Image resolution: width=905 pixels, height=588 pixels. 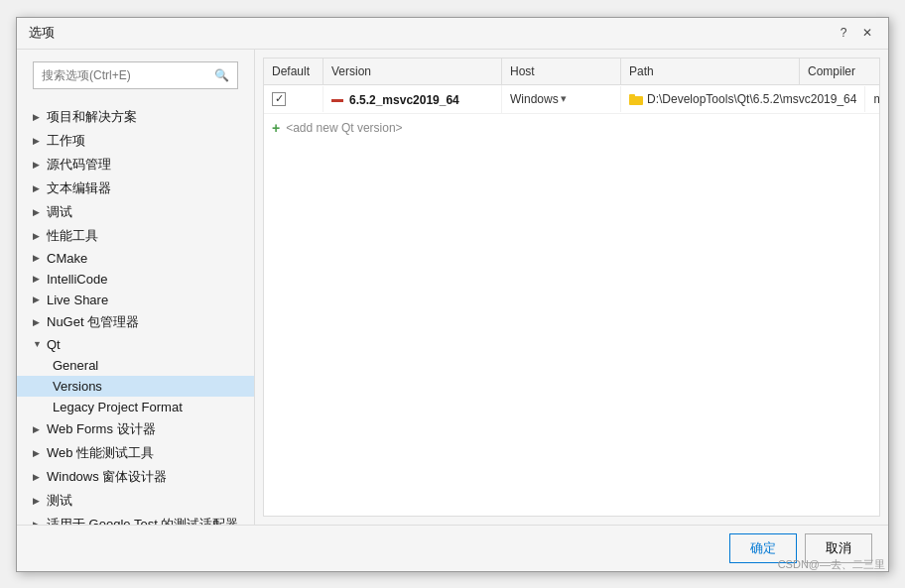 I want to click on sidebar-item-label: Web Forms 设计器, so click(x=101, y=429).